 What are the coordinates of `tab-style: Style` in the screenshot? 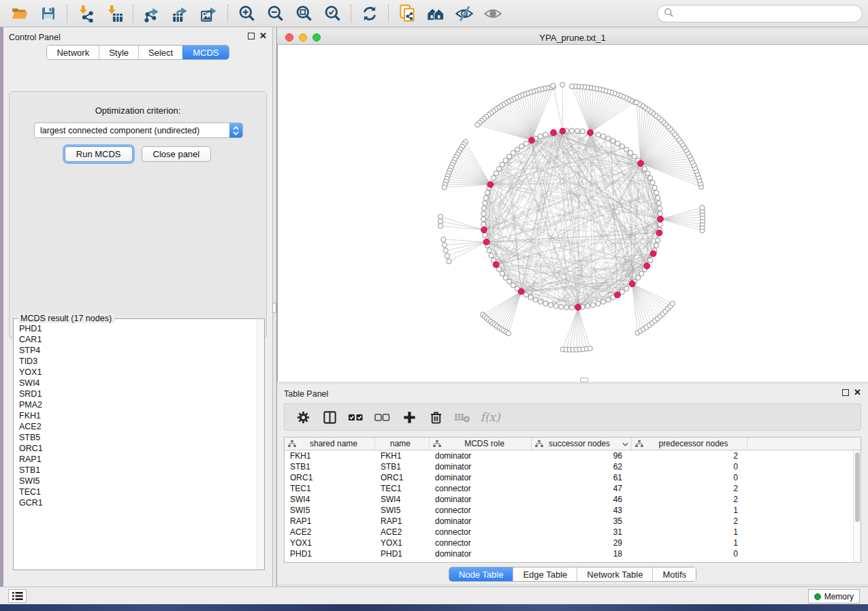 It's located at (118, 52).